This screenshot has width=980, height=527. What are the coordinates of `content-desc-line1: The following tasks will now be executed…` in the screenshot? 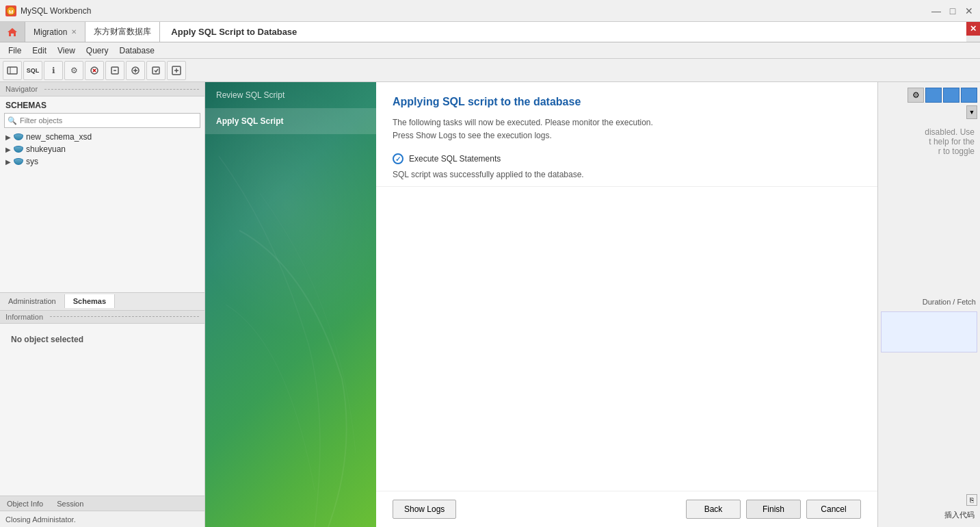 It's located at (522, 123).